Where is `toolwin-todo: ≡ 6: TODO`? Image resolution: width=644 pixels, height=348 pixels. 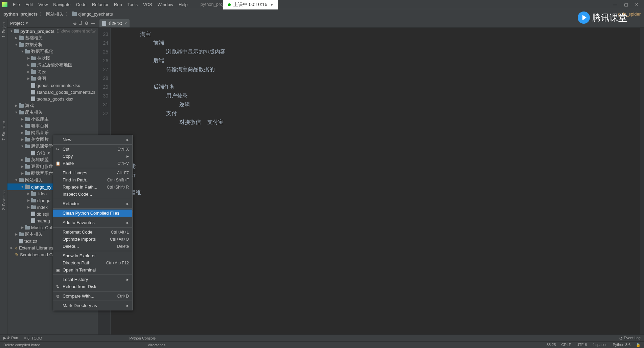
toolwin-todo: ≡ 6: TODO is located at coordinates (33, 338).